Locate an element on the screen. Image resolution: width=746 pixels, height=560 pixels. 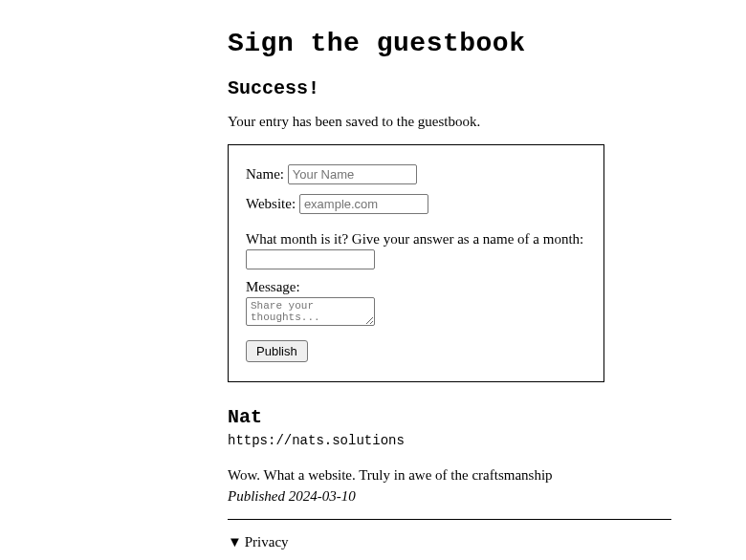
website-input is located at coordinates (363, 205).